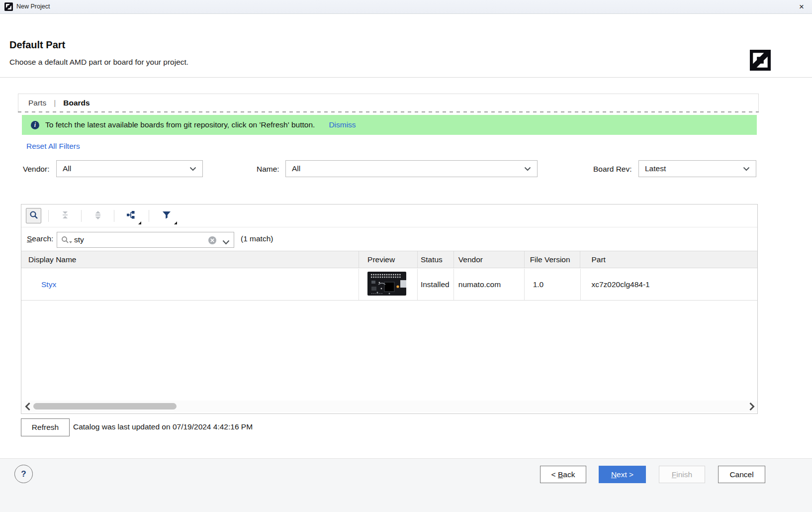 The width and height of the screenshot is (812, 512). Describe the element at coordinates (166, 216) in the screenshot. I see `filter-button` at that location.